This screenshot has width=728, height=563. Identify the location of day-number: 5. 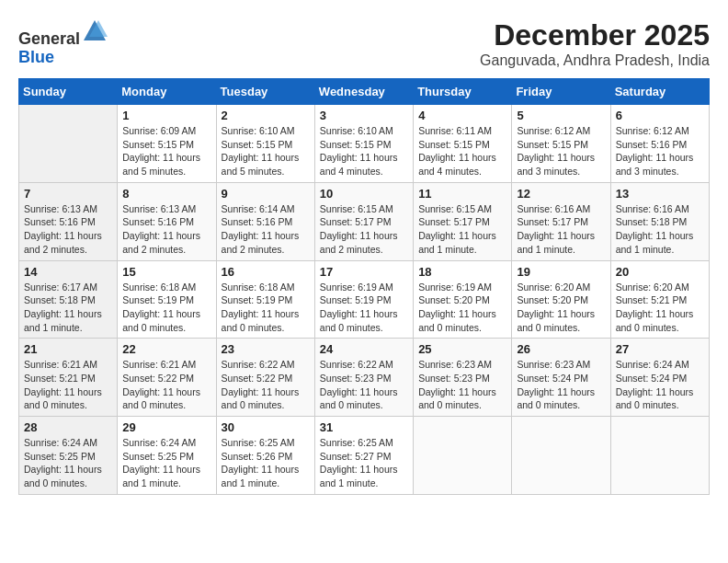
(561, 116).